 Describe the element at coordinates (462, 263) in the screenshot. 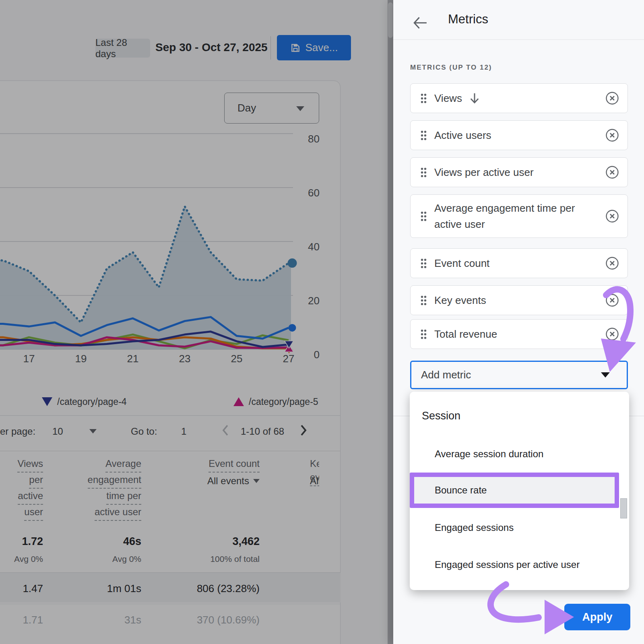

I see `metric-label: Event count` at that location.